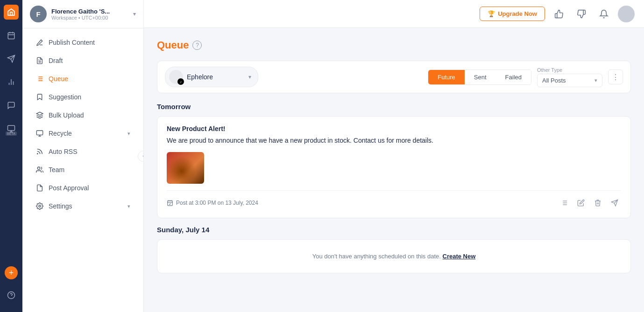 This screenshot has height=312, width=644. Describe the element at coordinates (491, 14) in the screenshot. I see `upgrade-icon: 🏆` at that location.